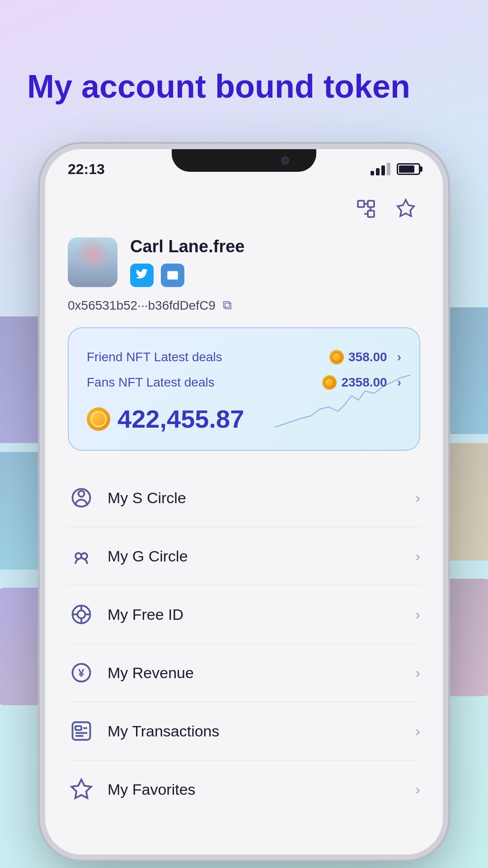 The image size is (488, 868). What do you see at coordinates (244, 498) in the screenshot?
I see `menu-item-s-circle: My S Circle ›` at bounding box center [244, 498].